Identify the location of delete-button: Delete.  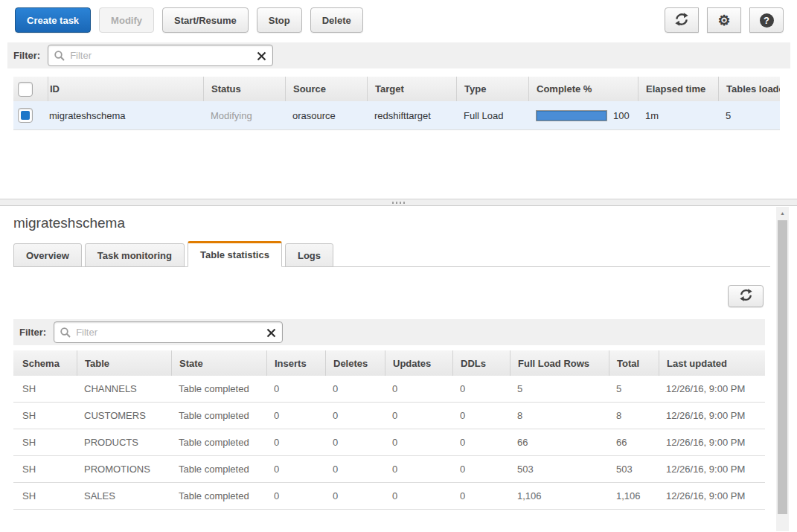
(336, 20).